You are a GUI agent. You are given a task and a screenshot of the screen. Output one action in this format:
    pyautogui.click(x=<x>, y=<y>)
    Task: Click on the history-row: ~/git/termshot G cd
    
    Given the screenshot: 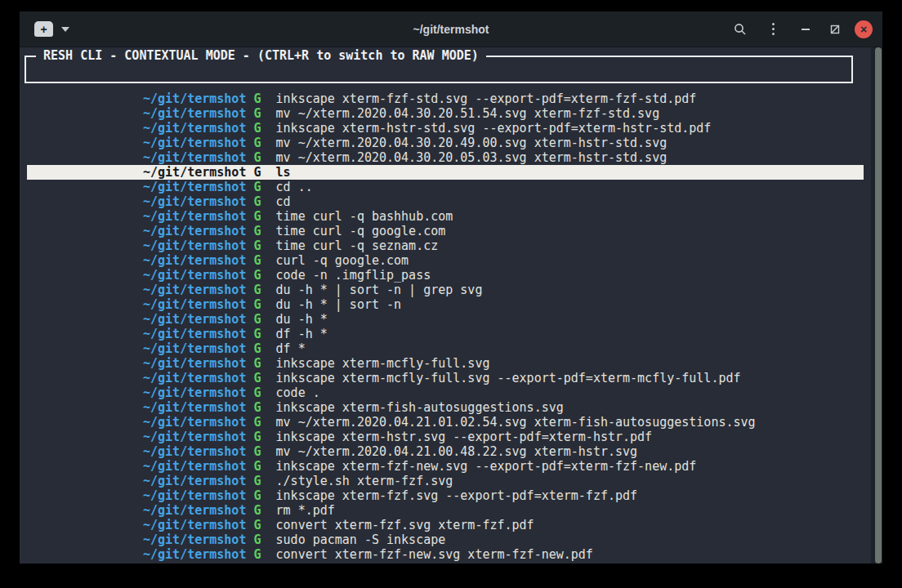 What is the action you would take?
    pyautogui.click(x=445, y=202)
    